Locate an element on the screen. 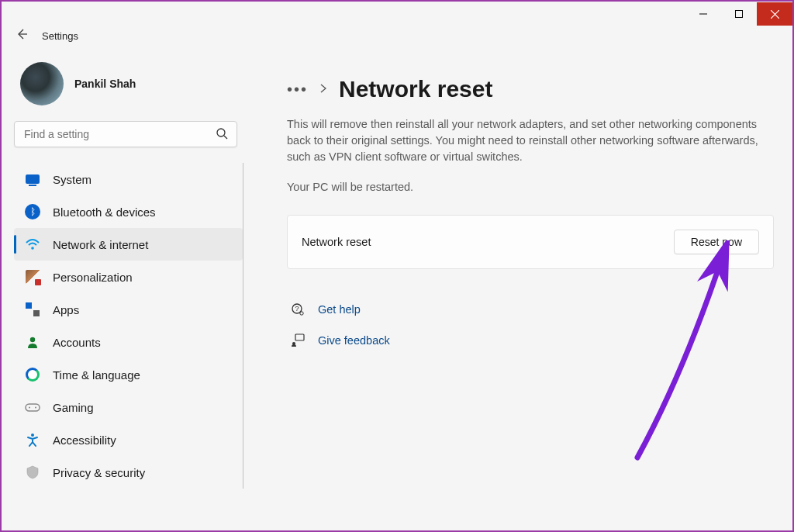  back-arrow-icon is located at coordinates (22, 36).